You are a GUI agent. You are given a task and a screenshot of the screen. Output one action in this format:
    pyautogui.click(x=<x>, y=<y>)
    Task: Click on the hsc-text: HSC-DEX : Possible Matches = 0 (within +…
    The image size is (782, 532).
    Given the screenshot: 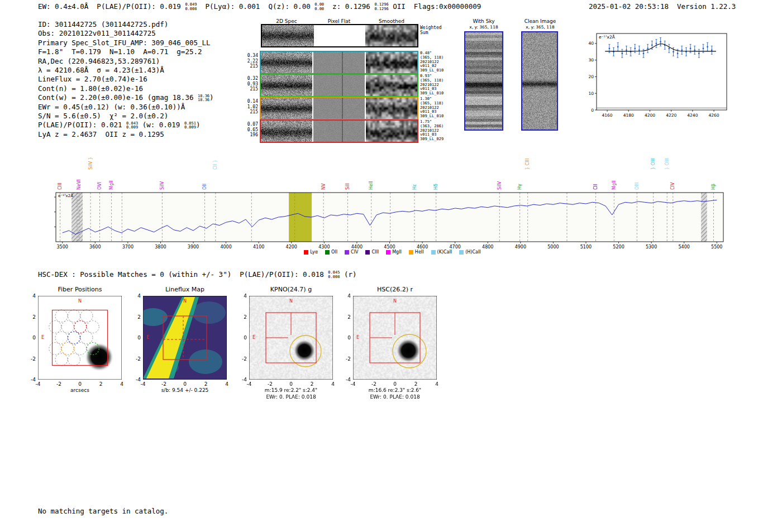 What is the action you would take?
    pyautogui.click(x=183, y=275)
    